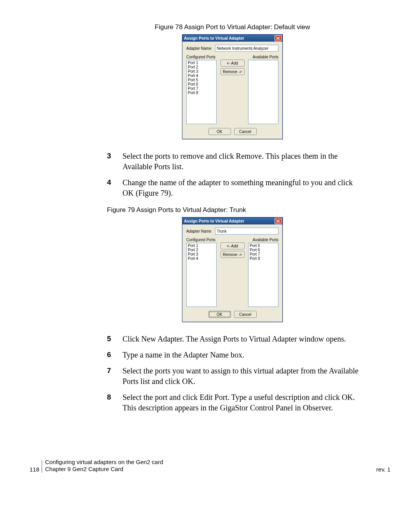 This screenshot has width=420, height=510. I want to click on available-ports-listbox: Port 5 Port 6 Port 7 Port 8, so click(263, 275).